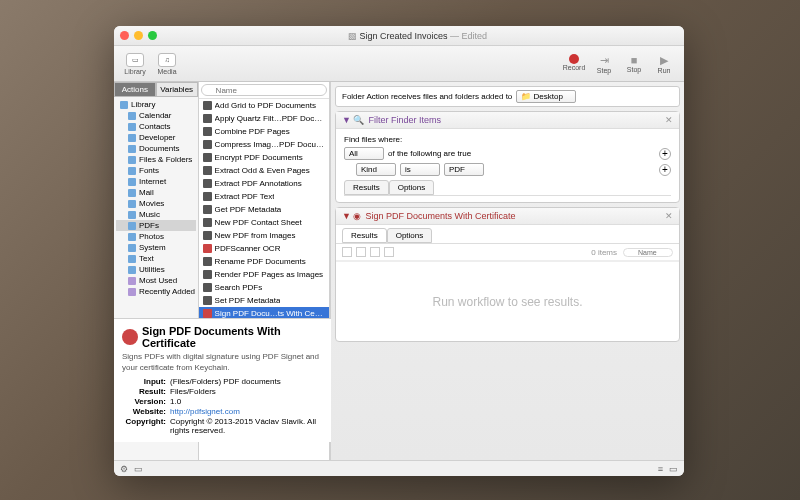 The width and height of the screenshot is (800, 500). What do you see at coordinates (264, 132) in the screenshot?
I see `action-item: Combine PDF Pages` at bounding box center [264, 132].